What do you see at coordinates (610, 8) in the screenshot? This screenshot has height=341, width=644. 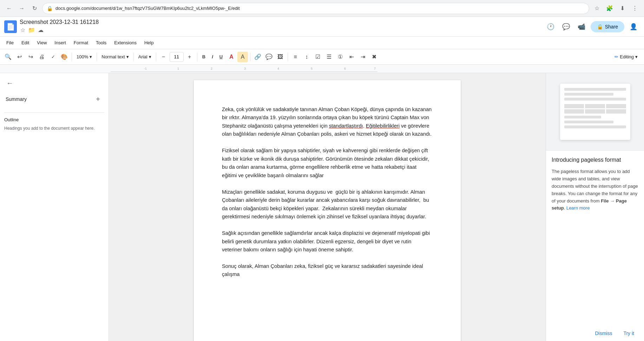 I see `extension-button: 🧩` at bounding box center [610, 8].